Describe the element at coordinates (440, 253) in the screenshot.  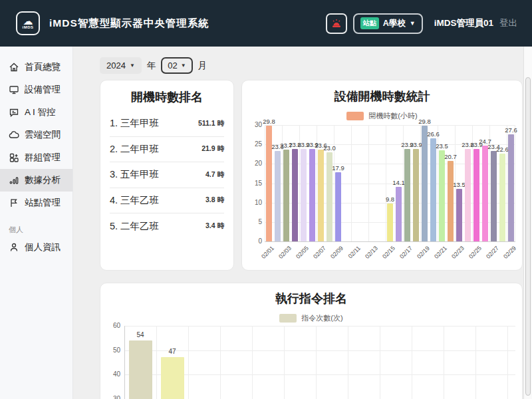
I see `x-tick-label: 02/21` at that location.